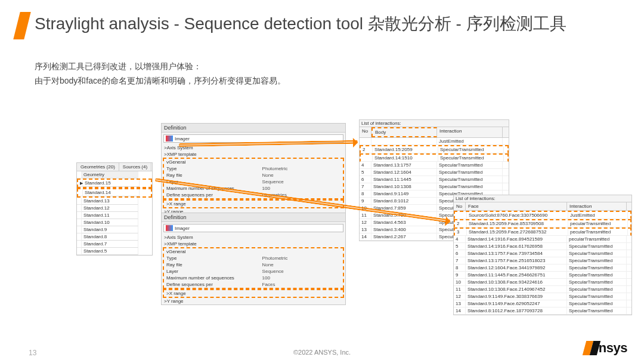 This screenshot has width=644, height=363. I want to click on table-row: Standard.8, so click(114, 237).